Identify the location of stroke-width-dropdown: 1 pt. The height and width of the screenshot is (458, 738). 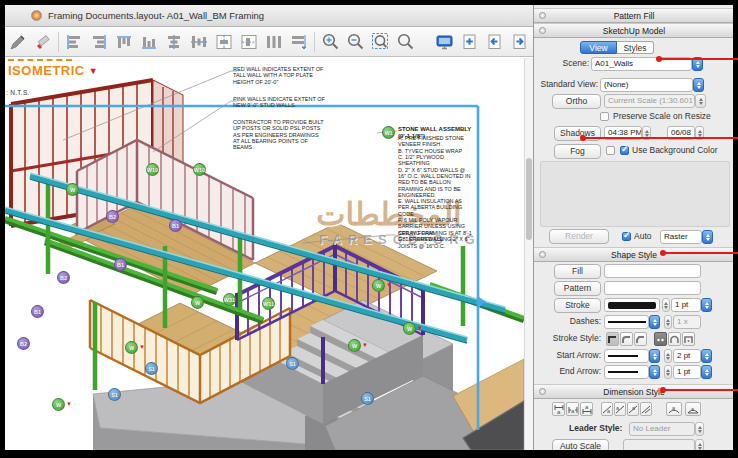
(686, 305).